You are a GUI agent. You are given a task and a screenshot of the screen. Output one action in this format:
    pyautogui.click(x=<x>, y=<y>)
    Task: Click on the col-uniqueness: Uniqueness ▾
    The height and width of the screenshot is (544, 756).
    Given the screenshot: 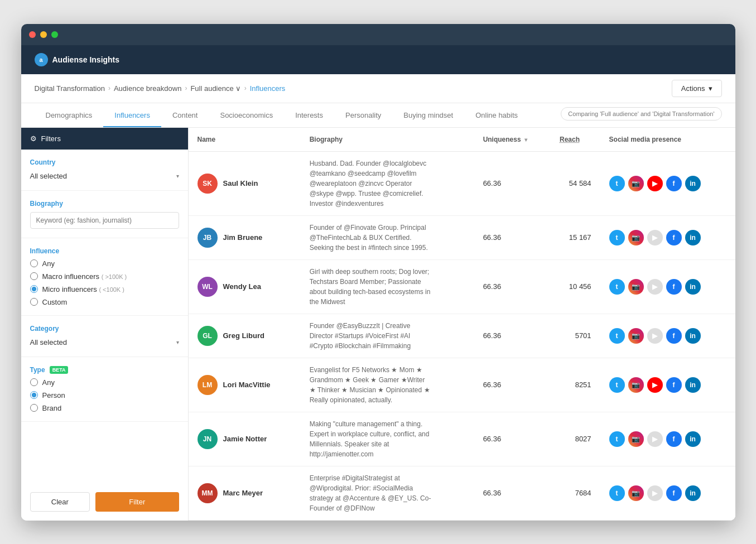 What is the action you would take?
    pyautogui.click(x=512, y=139)
    